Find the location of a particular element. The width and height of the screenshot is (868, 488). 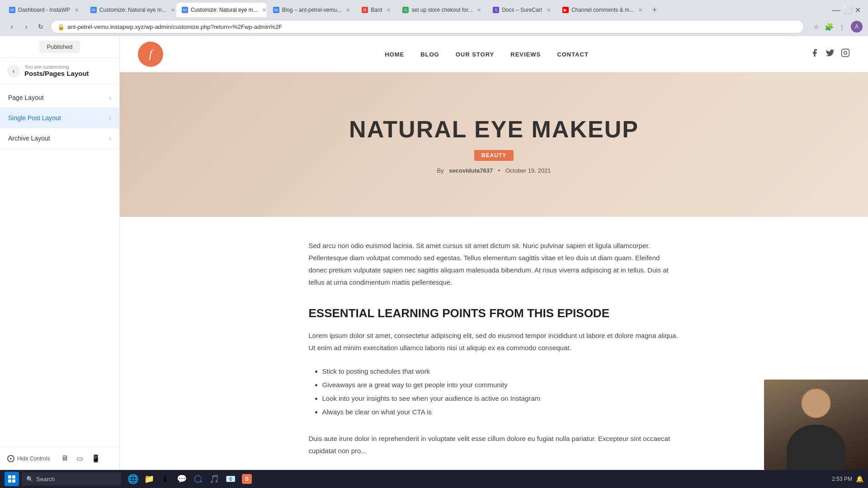

taskbar-right: 2:53 PM 🔔 is located at coordinates (848, 479).